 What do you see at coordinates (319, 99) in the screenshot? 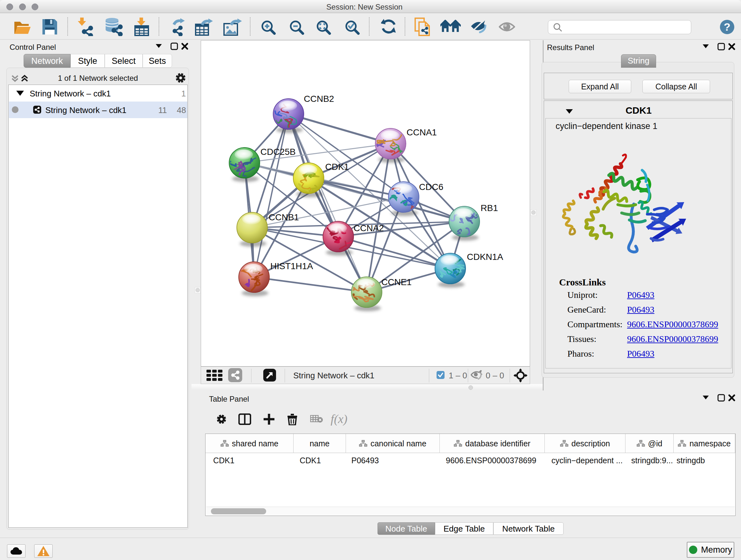
I see `svg-text: CCNB2` at bounding box center [319, 99].